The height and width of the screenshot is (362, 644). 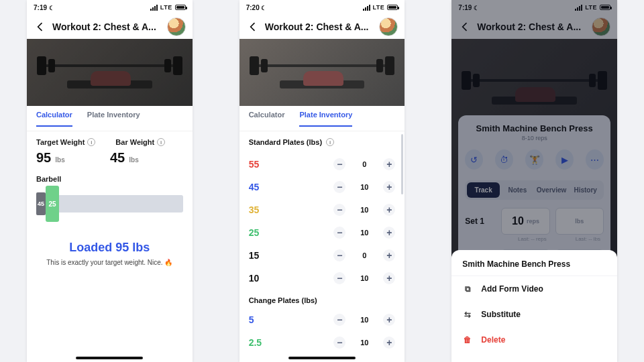 What do you see at coordinates (480, 221) in the screenshot?
I see `set-label: Set 1` at bounding box center [480, 221].